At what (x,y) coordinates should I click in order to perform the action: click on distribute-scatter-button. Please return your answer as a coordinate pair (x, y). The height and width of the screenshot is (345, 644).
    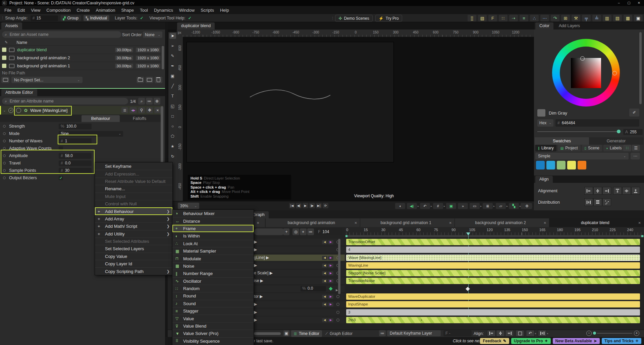
    Looking at the image, I should click on (607, 202).